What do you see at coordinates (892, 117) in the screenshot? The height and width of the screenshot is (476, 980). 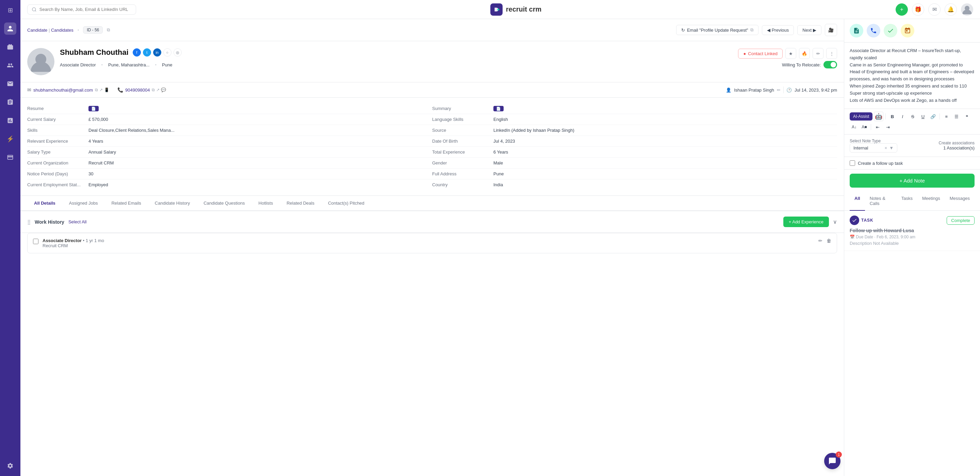 I see `bold-btn: B` at bounding box center [892, 117].